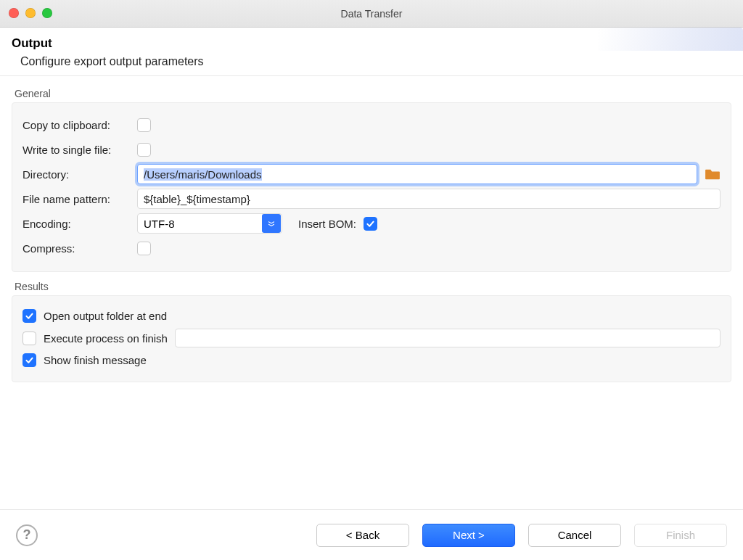  Describe the element at coordinates (372, 62) in the screenshot. I see `page-subtitle: Configure export output parameters` at that location.